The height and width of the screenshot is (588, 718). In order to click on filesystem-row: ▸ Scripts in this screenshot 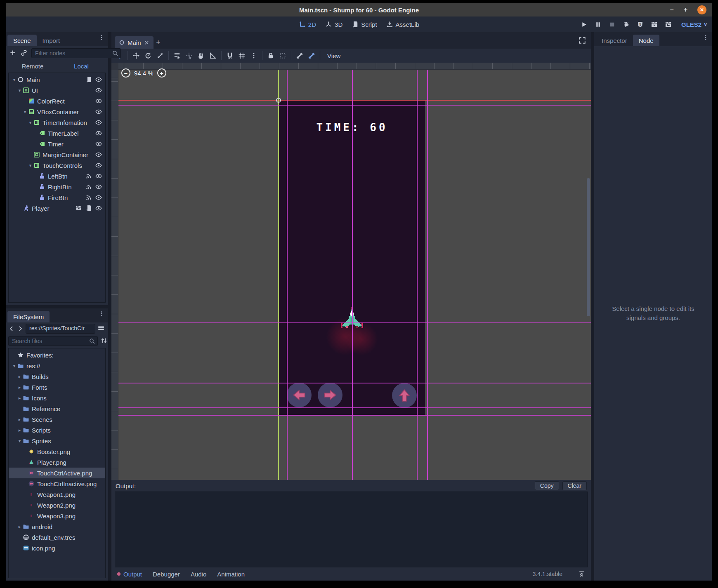, I will do `click(57, 430)`.